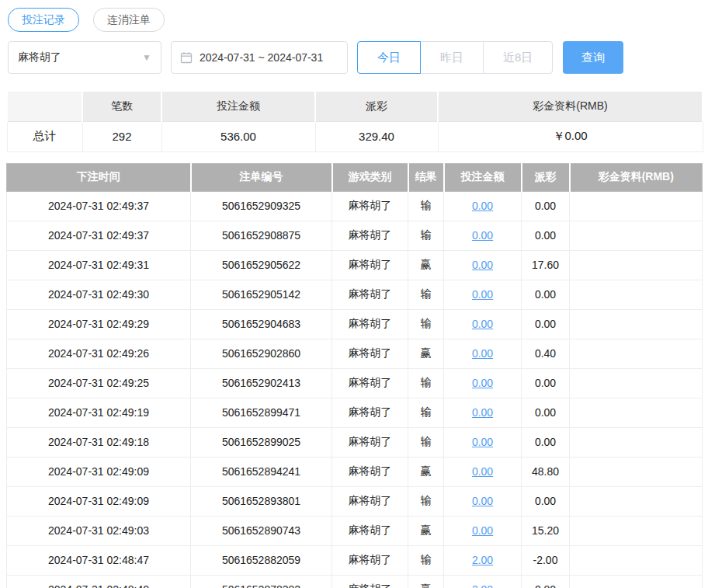 The height and width of the screenshot is (588, 708). I want to click on search-button: 查询, so click(593, 57).